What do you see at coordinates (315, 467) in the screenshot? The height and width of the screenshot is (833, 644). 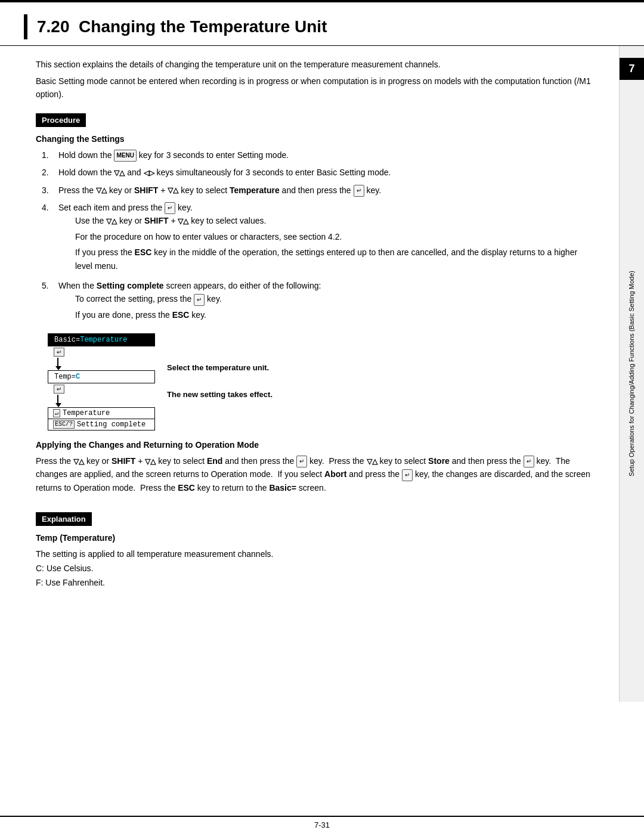 I see `applying-section: Applying the Changes and Returning to Op…` at bounding box center [315, 467].